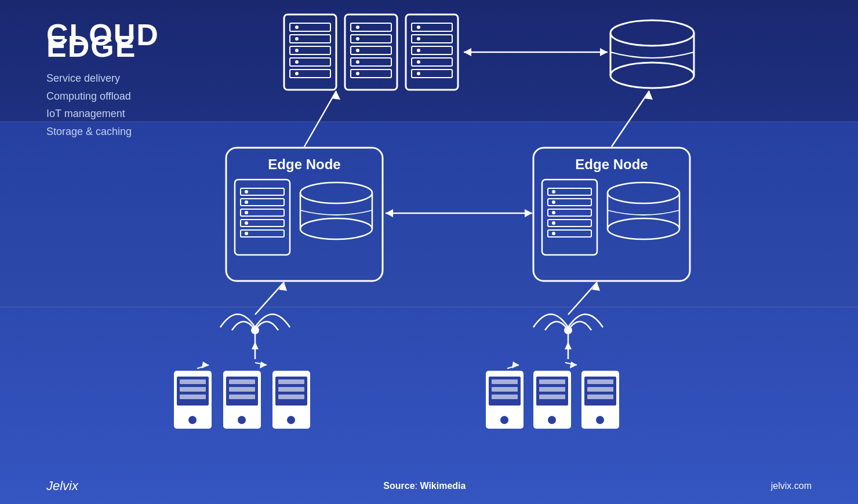  What do you see at coordinates (568, 345) in the screenshot?
I see `arrow-up-iot-right` at bounding box center [568, 345].